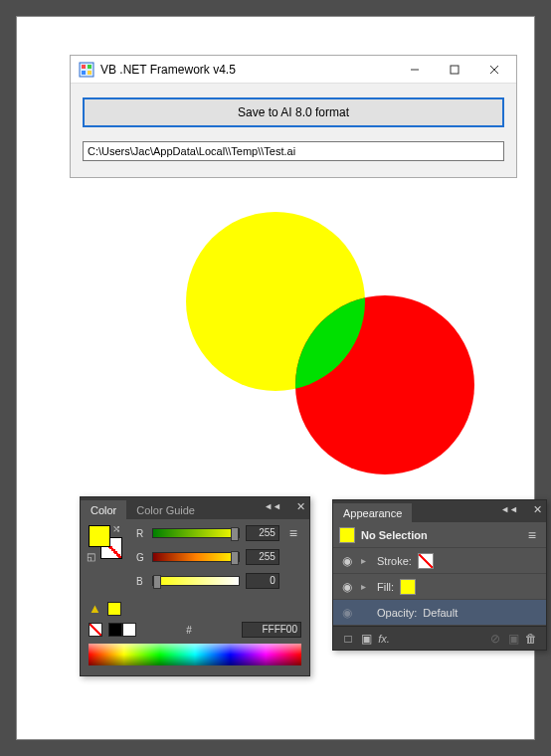 This screenshot has width=551, height=756. I want to click on appearance-row-selection: No Selection ≡, so click(440, 535).